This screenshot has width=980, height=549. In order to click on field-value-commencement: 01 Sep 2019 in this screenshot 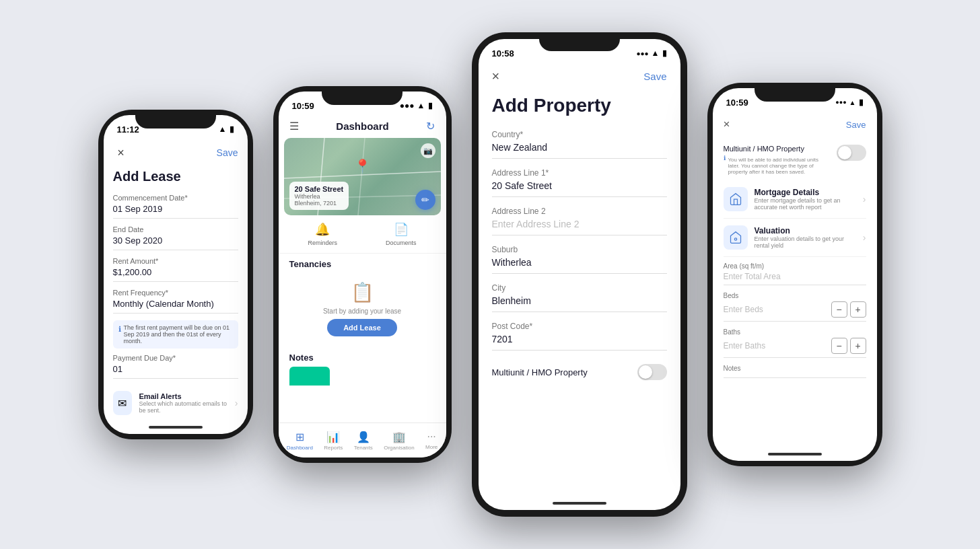, I will do `click(176, 211)`.